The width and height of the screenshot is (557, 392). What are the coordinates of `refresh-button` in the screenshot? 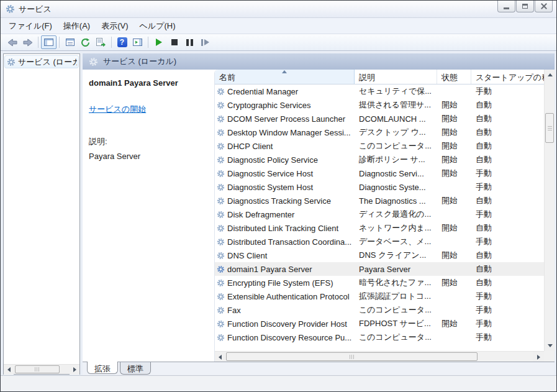 It's located at (86, 42).